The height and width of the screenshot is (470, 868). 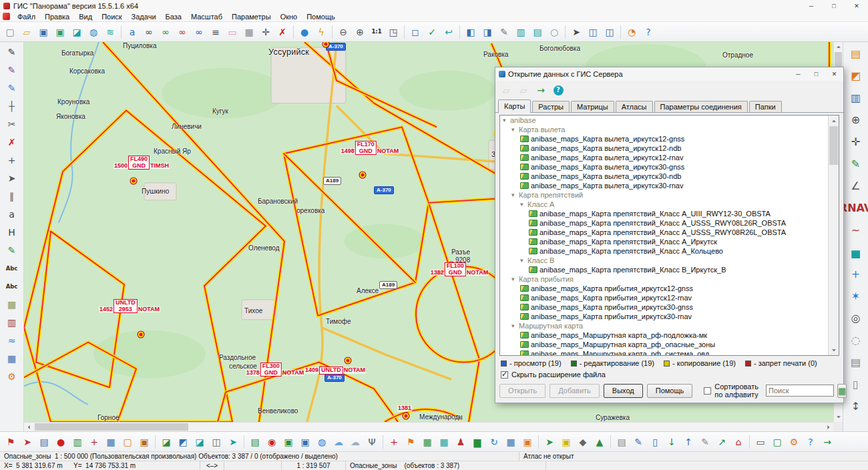 What do you see at coordinates (411, 442) in the screenshot?
I see `task-flag2-icon: ⚑` at bounding box center [411, 442].